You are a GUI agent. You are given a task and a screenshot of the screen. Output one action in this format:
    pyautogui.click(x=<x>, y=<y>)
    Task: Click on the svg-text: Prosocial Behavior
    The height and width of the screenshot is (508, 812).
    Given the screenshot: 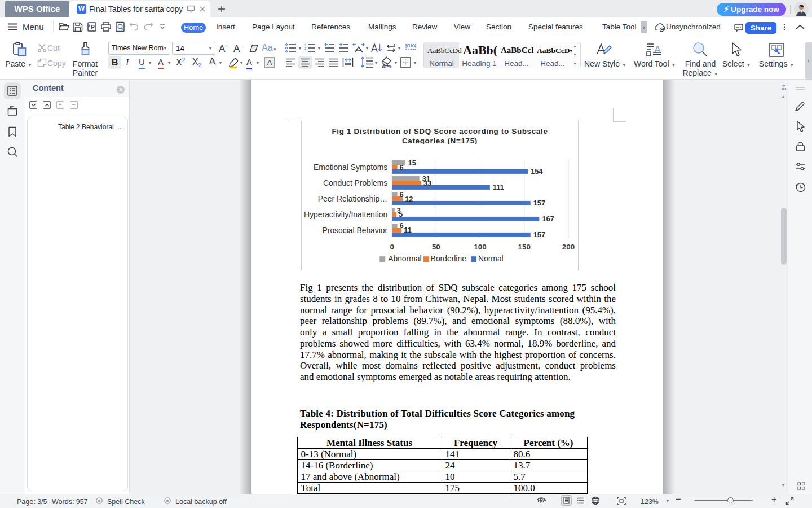 What is the action you would take?
    pyautogui.click(x=355, y=230)
    